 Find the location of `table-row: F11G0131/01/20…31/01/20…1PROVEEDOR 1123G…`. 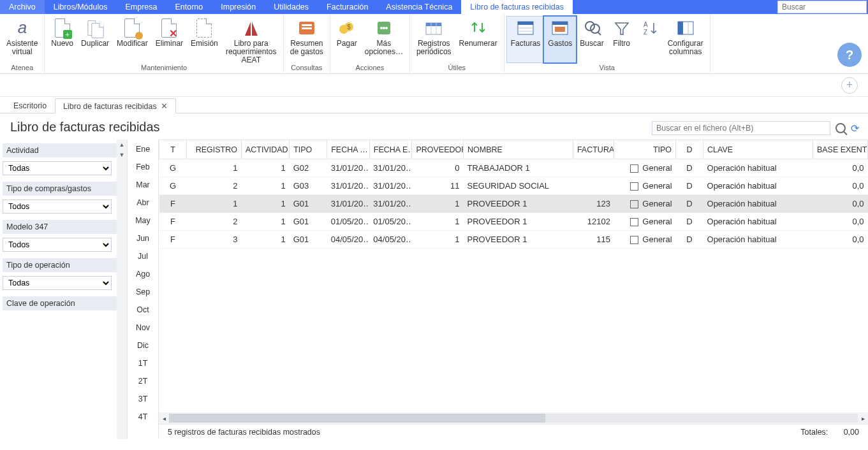

table-row: F11G0131/01/20…31/01/20…1PROVEEDOR 1123G… is located at coordinates (514, 204).